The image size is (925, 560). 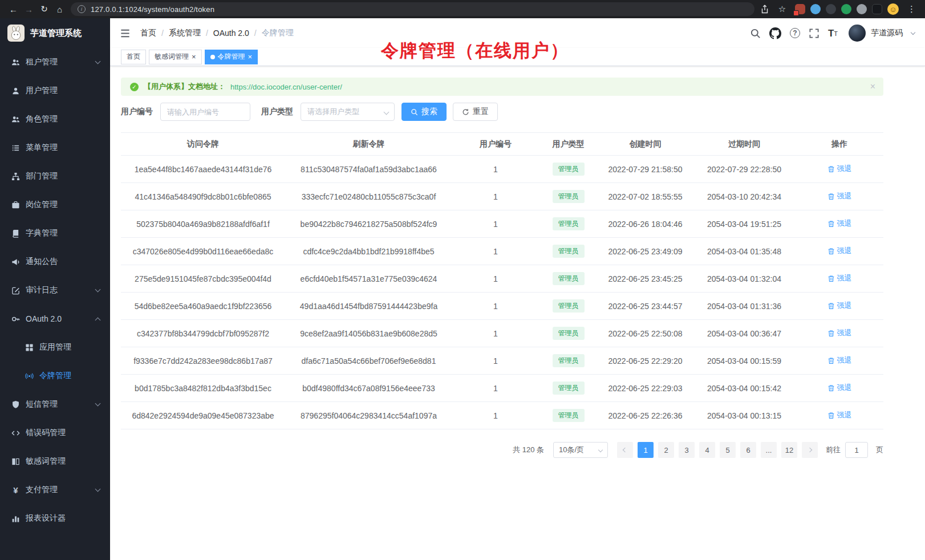 What do you see at coordinates (55, 376) in the screenshot?
I see `sidebar-item-token-manage: 令牌管理` at bounding box center [55, 376].